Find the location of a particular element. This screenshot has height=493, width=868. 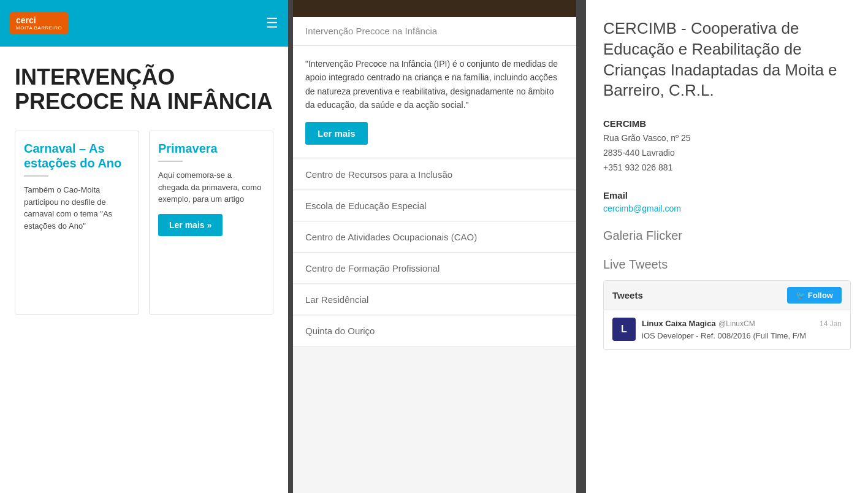

tweet-avatar: L is located at coordinates (624, 329).